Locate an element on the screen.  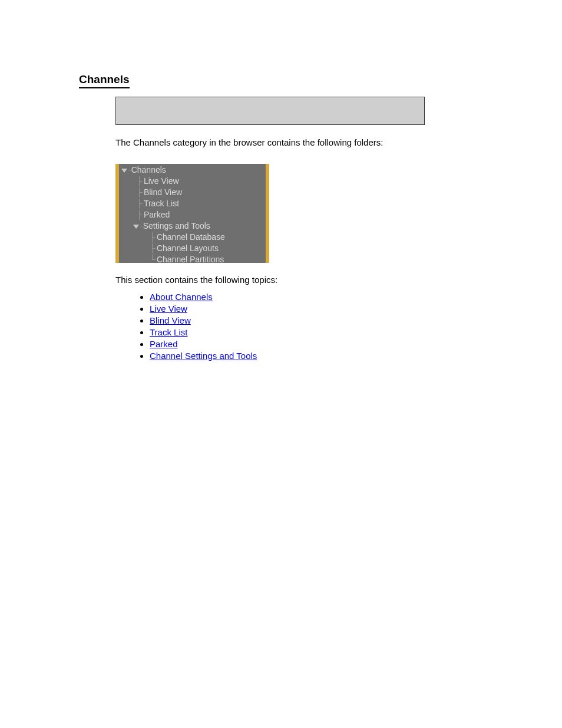
link-channel-settings-tools: Channel Settings and Tools is located at coordinates (203, 356).